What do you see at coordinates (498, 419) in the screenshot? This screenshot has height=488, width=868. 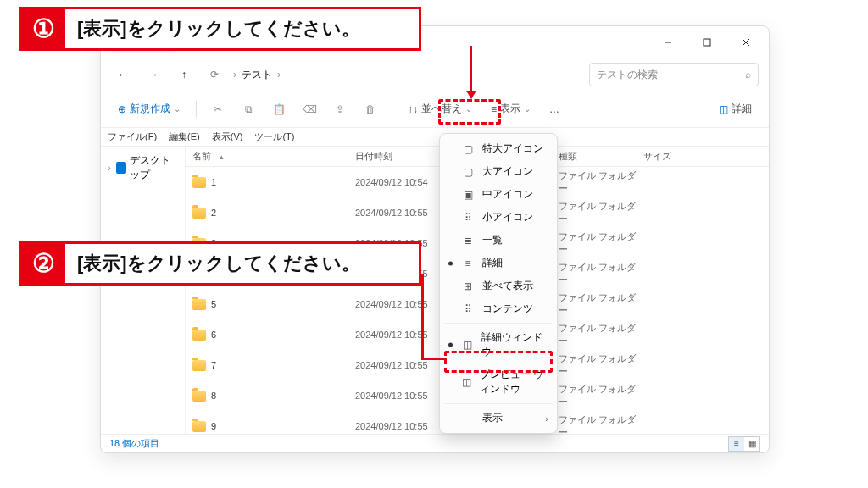 I see `menu-show-submenu: 表示 ›` at bounding box center [498, 419].